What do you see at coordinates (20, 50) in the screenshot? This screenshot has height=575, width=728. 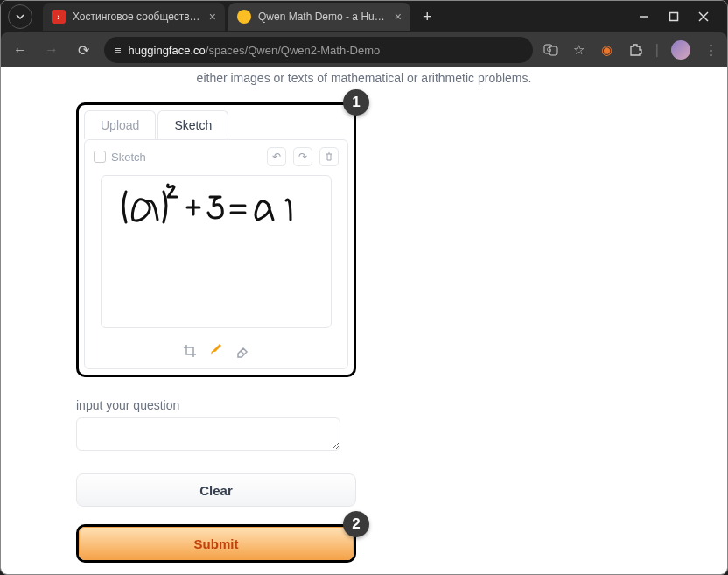 I see `back-button: ←` at bounding box center [20, 50].